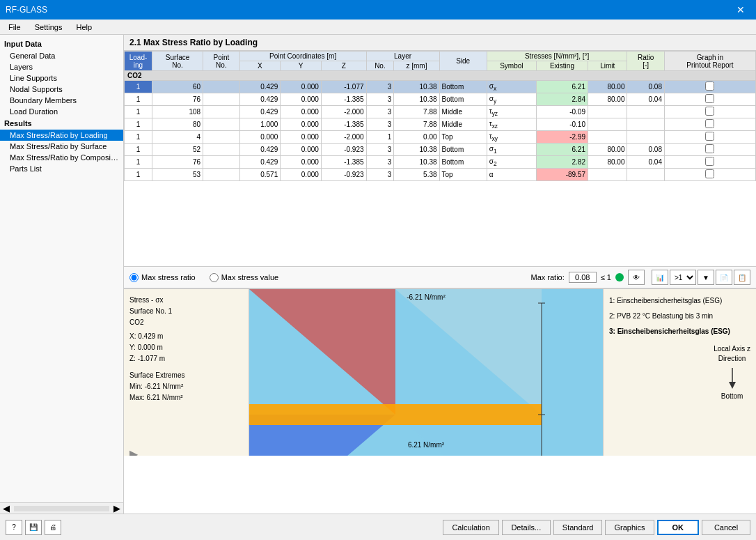  I want to click on symbol-cell: α, so click(511, 175).